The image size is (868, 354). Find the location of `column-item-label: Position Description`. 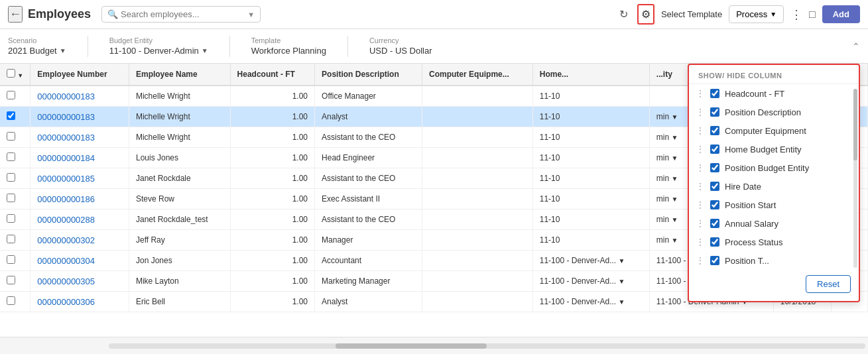

column-item-label: Position Description is located at coordinates (788, 113).